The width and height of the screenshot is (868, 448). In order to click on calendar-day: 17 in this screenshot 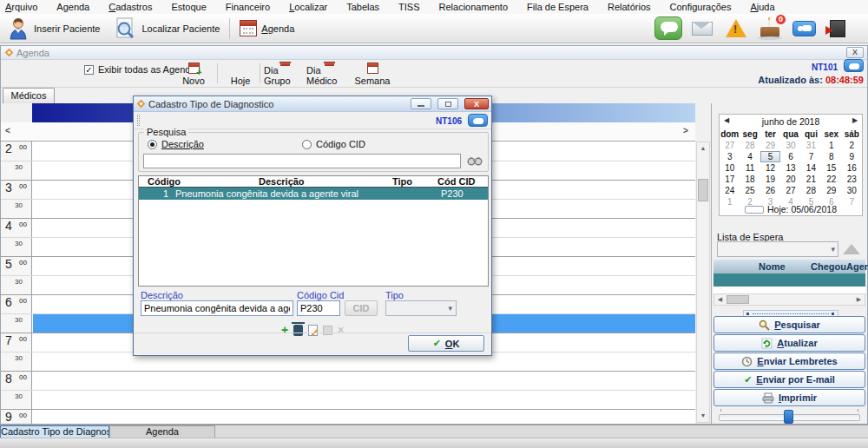, I will do `click(729, 179)`.